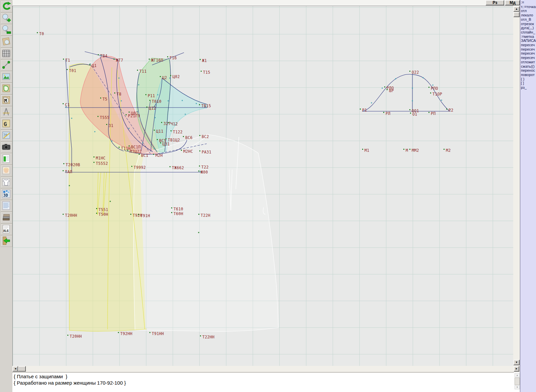 The height and width of the screenshot is (392, 536). Describe the element at coordinates (529, 54) in the screenshot. I see `sidebar-command-12: пересеч` at that location.